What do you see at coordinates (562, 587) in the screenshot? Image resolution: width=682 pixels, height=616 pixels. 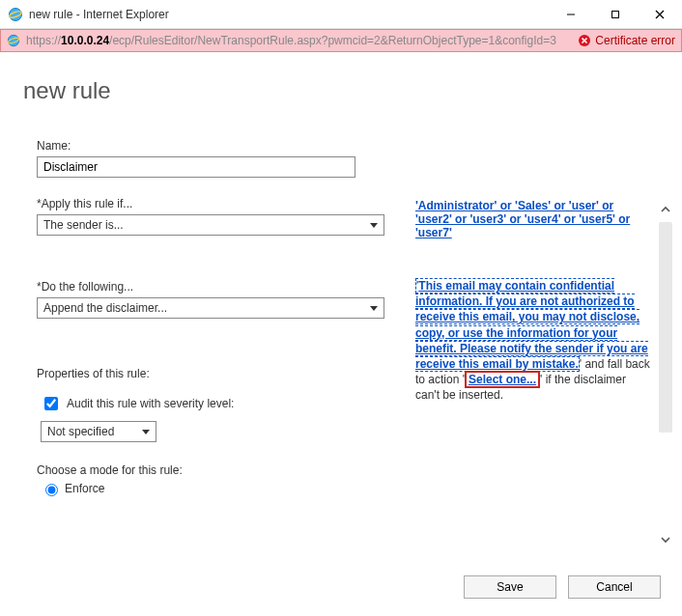 I see `footer-buttons: Save Cancel` at bounding box center [562, 587].